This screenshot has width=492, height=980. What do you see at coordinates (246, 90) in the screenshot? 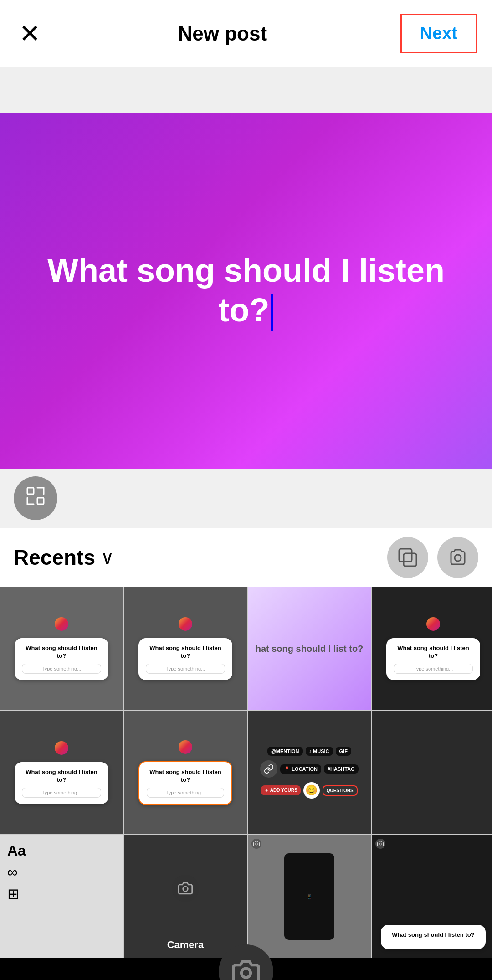
I see `top-spacer` at bounding box center [246, 90].